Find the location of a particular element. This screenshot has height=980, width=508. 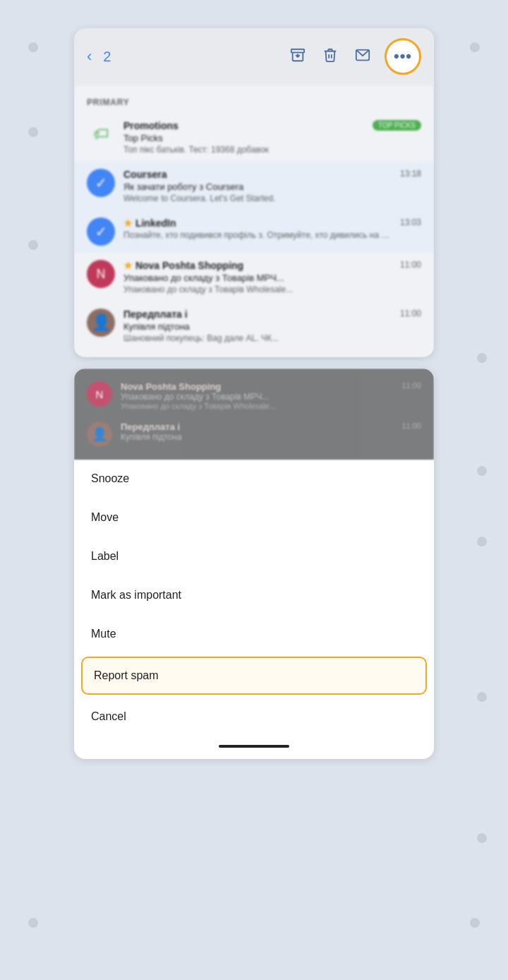

subject-promo: Top Picks is located at coordinates (244, 138).